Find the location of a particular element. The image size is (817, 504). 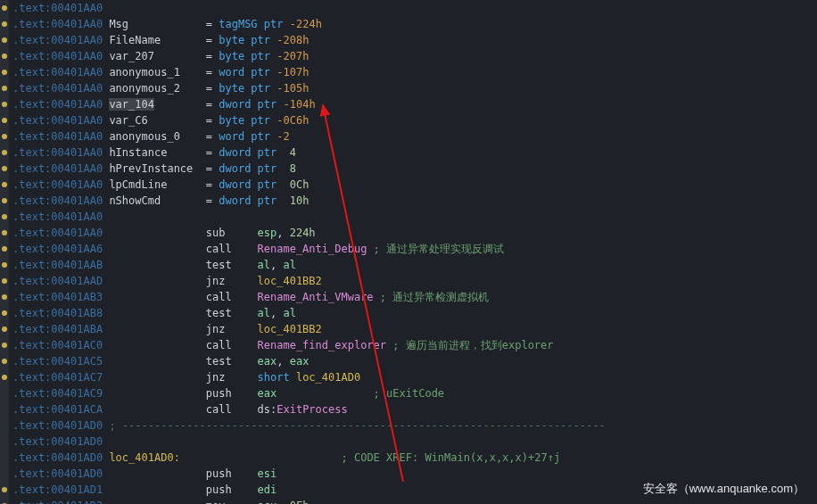

asm-line: .text:00401ABA jnz loc_401BB2 is located at coordinates (415, 329).